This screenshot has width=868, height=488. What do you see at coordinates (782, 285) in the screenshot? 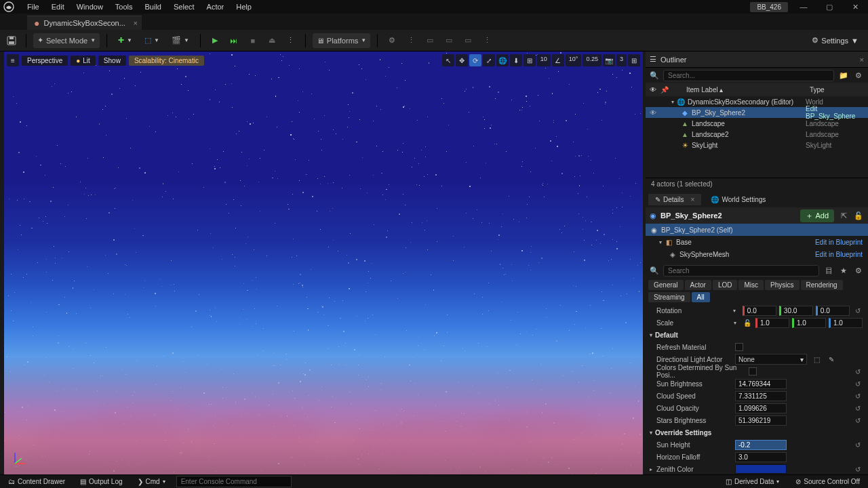
I see `cat-physics: Physics` at bounding box center [782, 285].